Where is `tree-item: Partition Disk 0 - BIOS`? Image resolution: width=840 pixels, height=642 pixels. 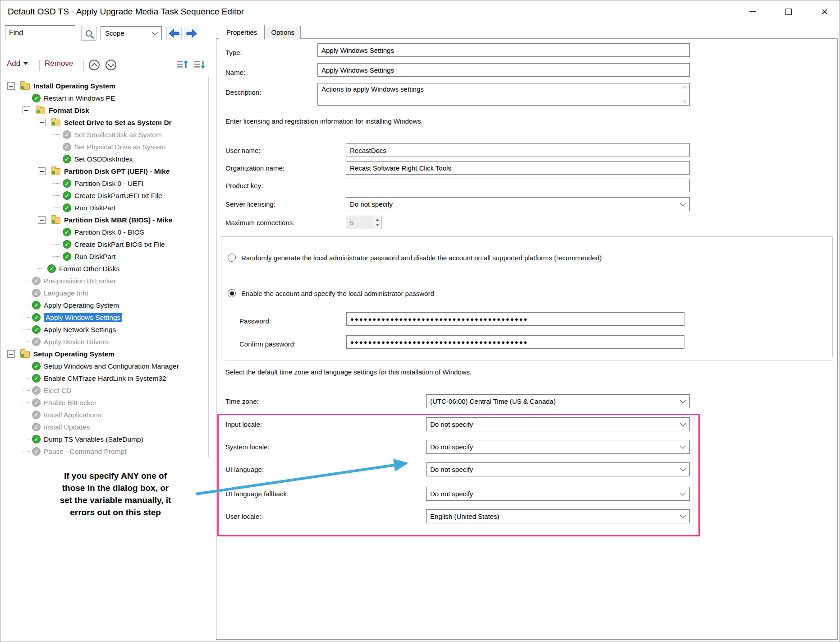 tree-item: Partition Disk 0 - BIOS is located at coordinates (105, 232).